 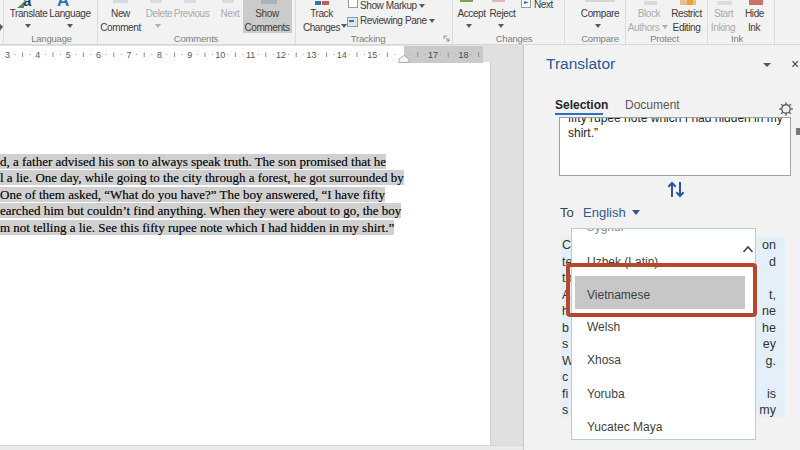 What do you see at coordinates (190, 55) in the screenshot?
I see `svg-text: 9` at bounding box center [190, 55].